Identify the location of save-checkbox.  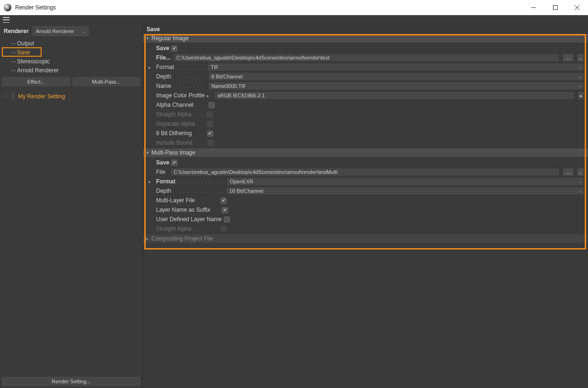
(174, 48).